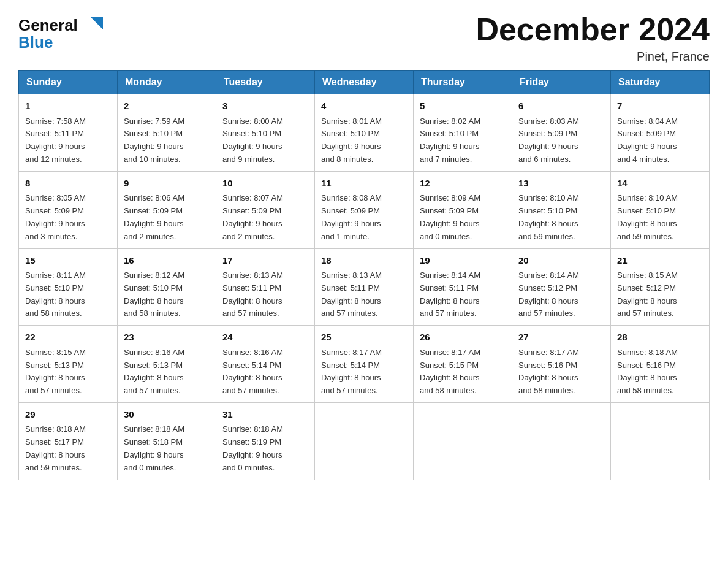 This screenshot has height=563, width=728. I want to click on svg-text: Blue, so click(36, 42).